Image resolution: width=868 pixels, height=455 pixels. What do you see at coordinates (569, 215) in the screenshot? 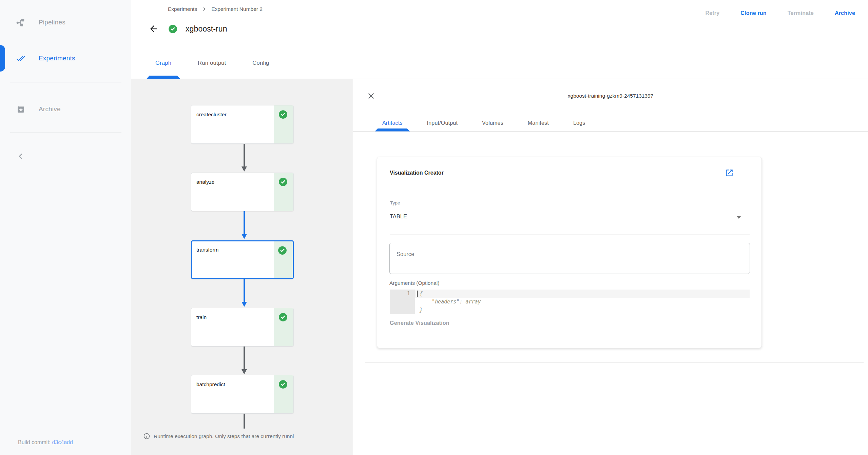
I see `type-select` at bounding box center [569, 215].